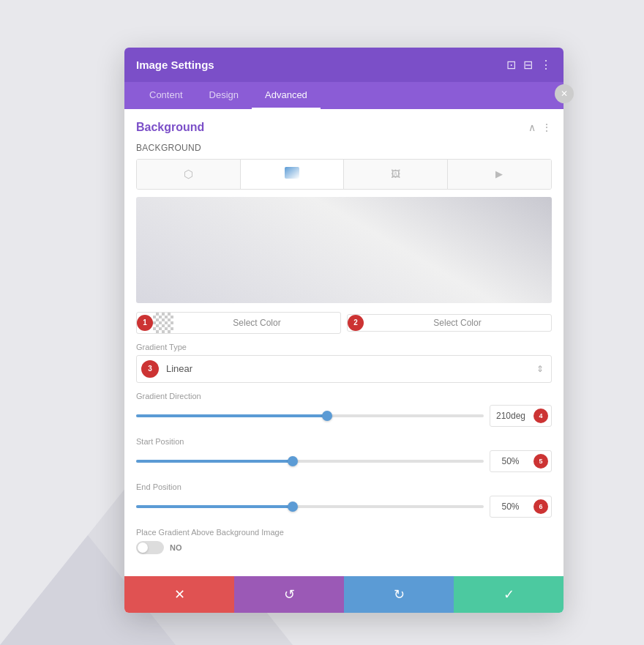 This screenshot has height=645, width=644. I want to click on video-icon: ▶, so click(499, 174).